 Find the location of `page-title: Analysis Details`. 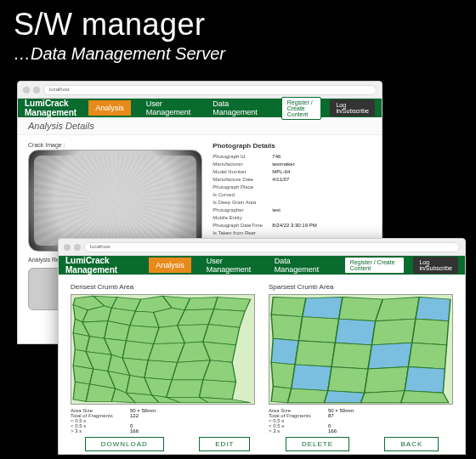

page-title: Analysis Details is located at coordinates (200, 126).